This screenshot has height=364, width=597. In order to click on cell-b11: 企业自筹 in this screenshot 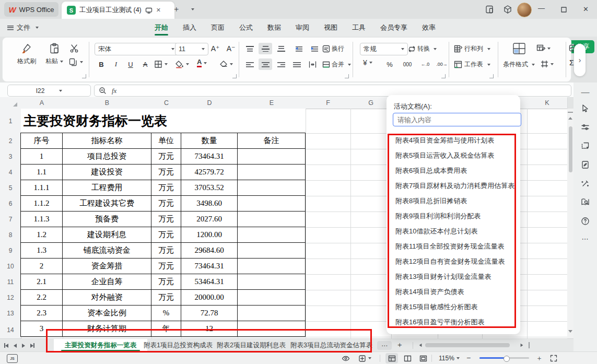, I will do `click(107, 282)`.